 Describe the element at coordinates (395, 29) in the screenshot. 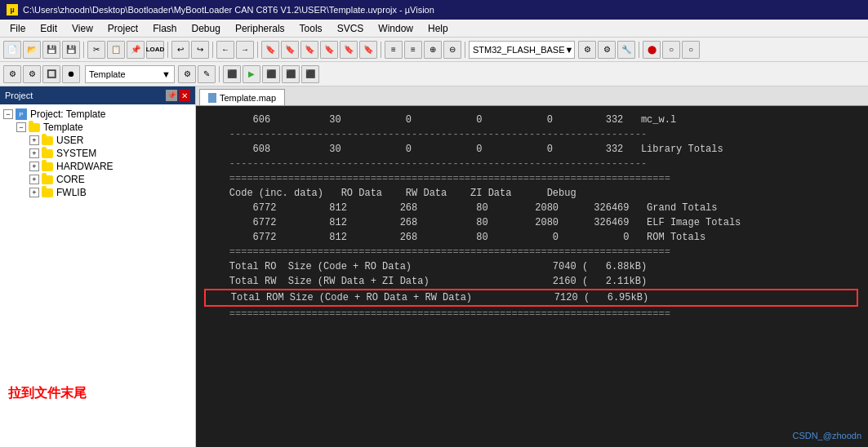

I see `menu-window: Window` at that location.